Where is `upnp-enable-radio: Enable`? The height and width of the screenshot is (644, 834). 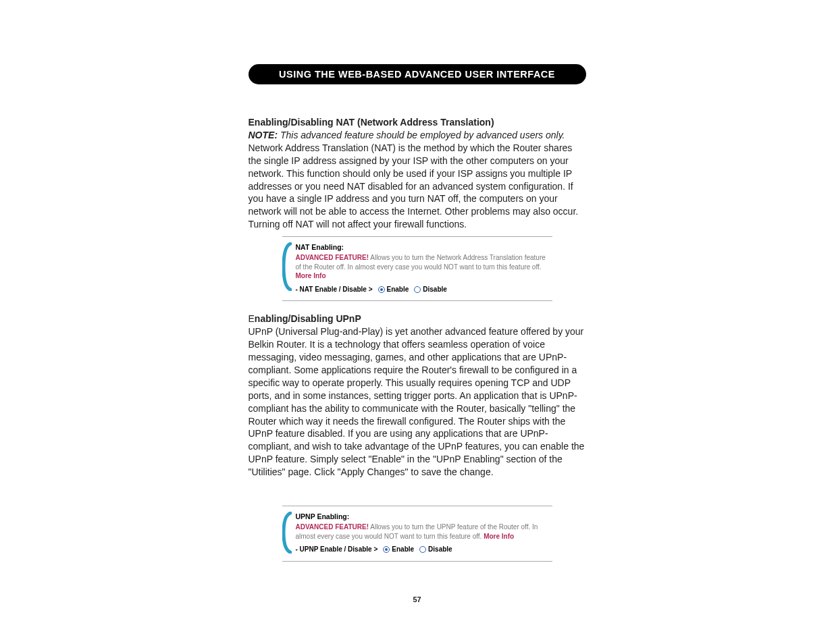
upnp-enable-radio: Enable is located at coordinates (398, 549).